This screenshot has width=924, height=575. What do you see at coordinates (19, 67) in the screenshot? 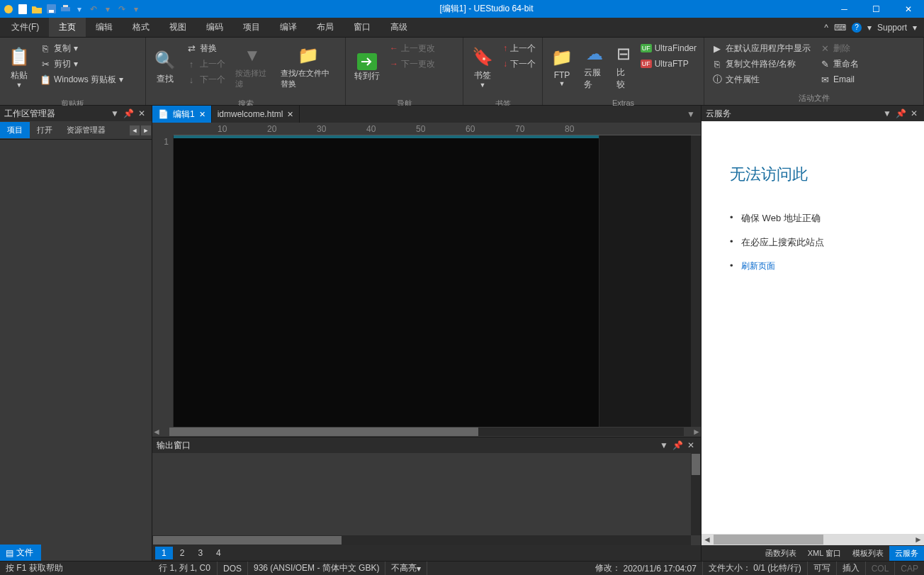
I see `paste-button: 📋 粘贴 ▼` at bounding box center [19, 67].